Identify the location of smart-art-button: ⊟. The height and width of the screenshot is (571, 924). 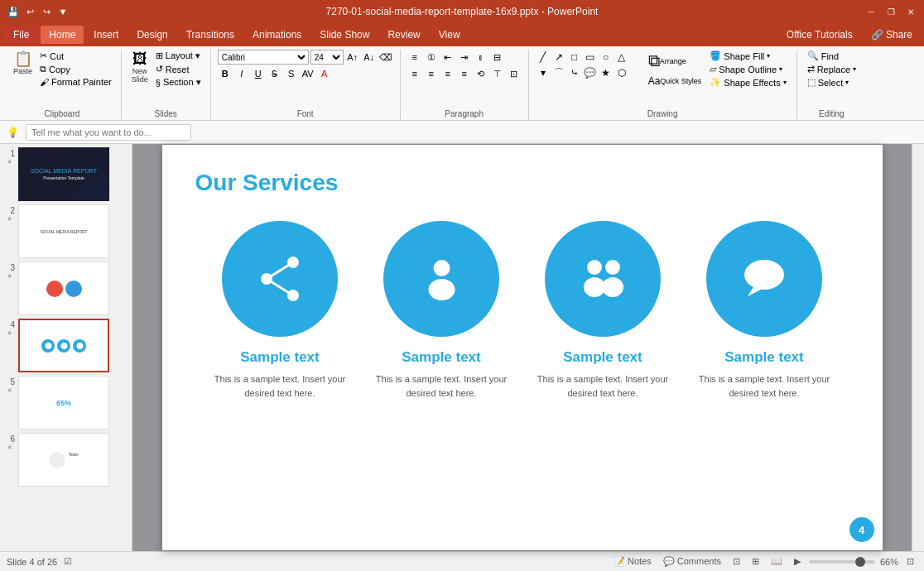
(498, 57).